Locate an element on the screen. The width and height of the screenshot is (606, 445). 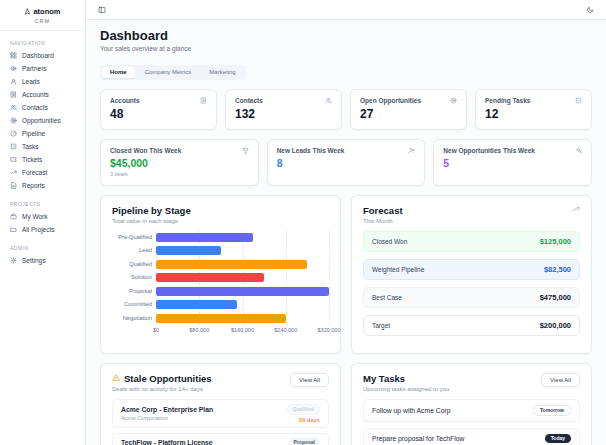
forecast-row-label: Weighted Pipeline is located at coordinates (398, 270).